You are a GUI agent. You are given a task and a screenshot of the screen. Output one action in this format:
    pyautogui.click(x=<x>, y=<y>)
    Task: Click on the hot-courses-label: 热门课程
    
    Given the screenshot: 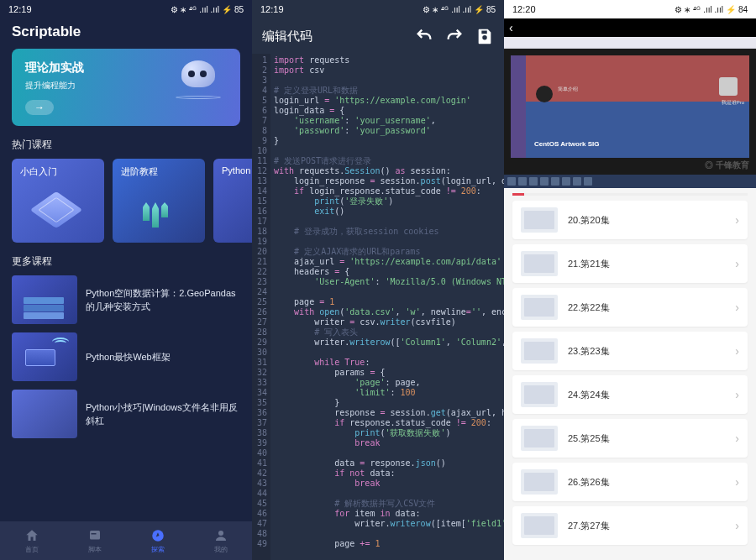 What is the action you would take?
    pyautogui.click(x=126, y=148)
    